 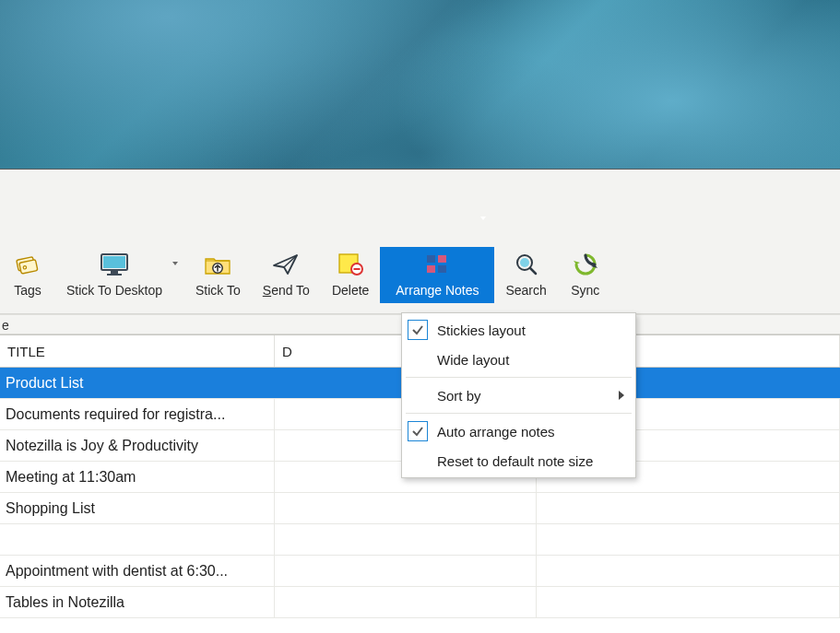 I want to click on search-button: Search, so click(x=526, y=275).